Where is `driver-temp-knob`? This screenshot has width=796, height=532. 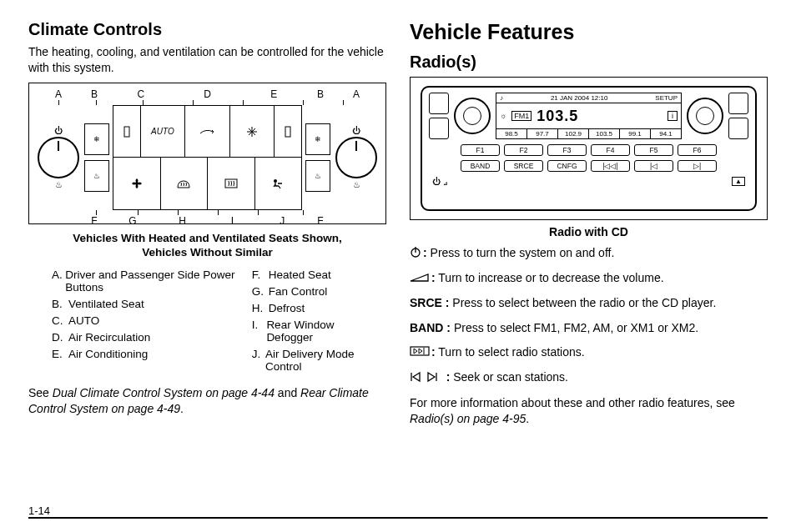 driver-temp-knob is located at coordinates (58, 158).